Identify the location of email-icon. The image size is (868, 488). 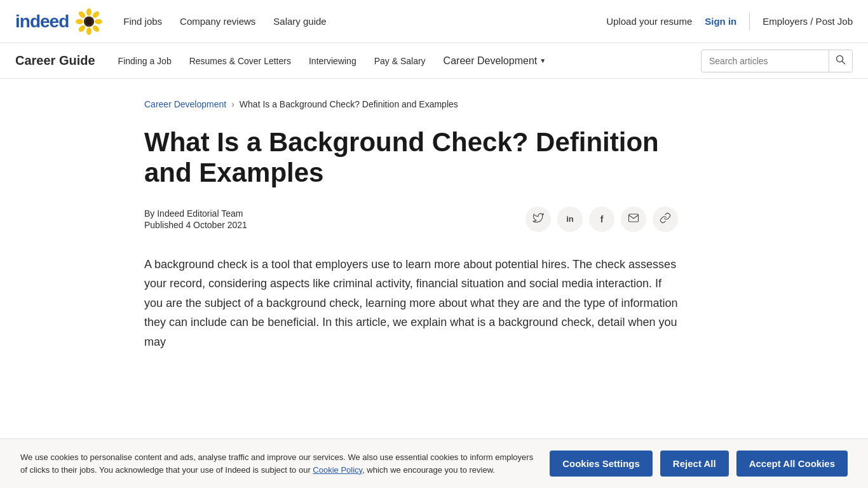
(634, 219).